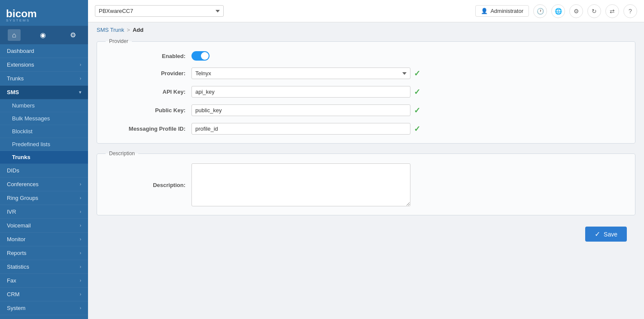 The width and height of the screenshot is (644, 319). What do you see at coordinates (366, 185) in the screenshot?
I see `description-row: Description:` at bounding box center [366, 185].